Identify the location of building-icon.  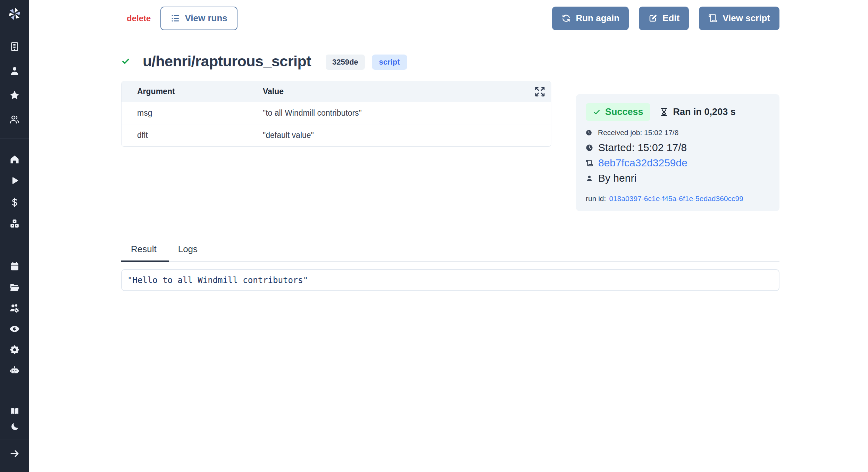
(15, 47).